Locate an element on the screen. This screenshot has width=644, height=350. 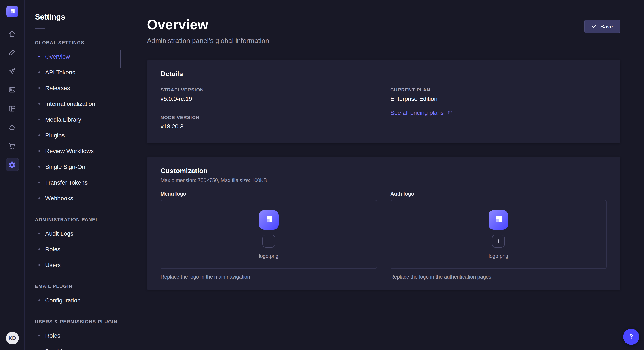
nav-list: Configuration is located at coordinates (79, 300).